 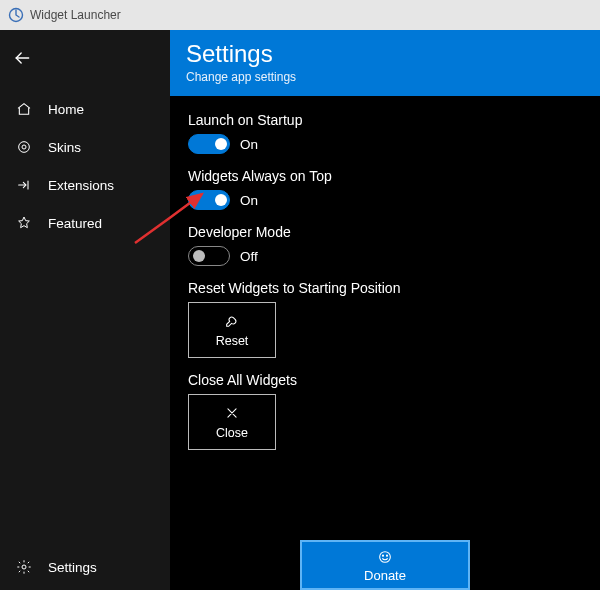 What do you see at coordinates (85, 567) in the screenshot?
I see `sidebar-item-settings: Settings` at bounding box center [85, 567].